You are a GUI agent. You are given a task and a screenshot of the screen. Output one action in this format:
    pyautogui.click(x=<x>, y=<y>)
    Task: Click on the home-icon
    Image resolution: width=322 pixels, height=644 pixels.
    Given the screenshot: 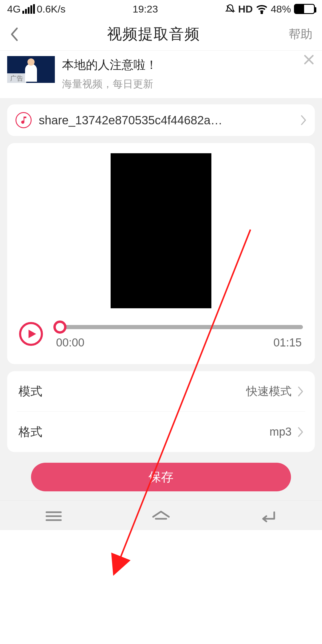 What is the action you would take?
    pyautogui.click(x=161, y=515)
    